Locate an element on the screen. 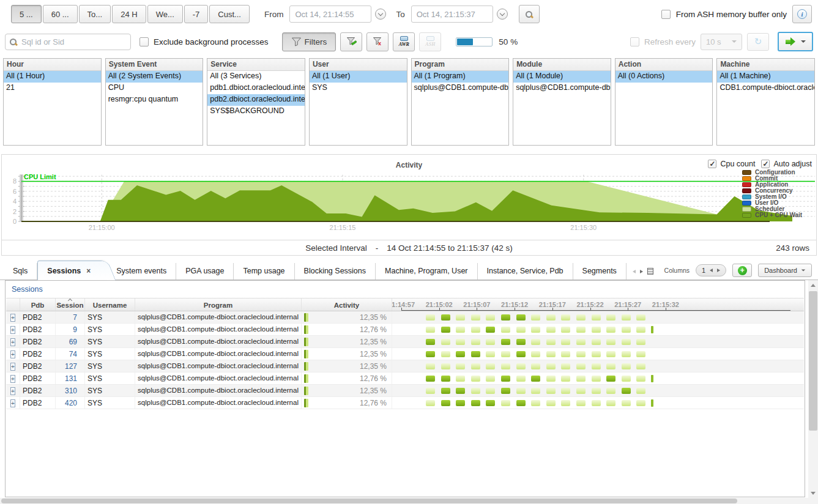 This screenshot has height=504, width=818. activity-block-tail is located at coordinates (652, 379).